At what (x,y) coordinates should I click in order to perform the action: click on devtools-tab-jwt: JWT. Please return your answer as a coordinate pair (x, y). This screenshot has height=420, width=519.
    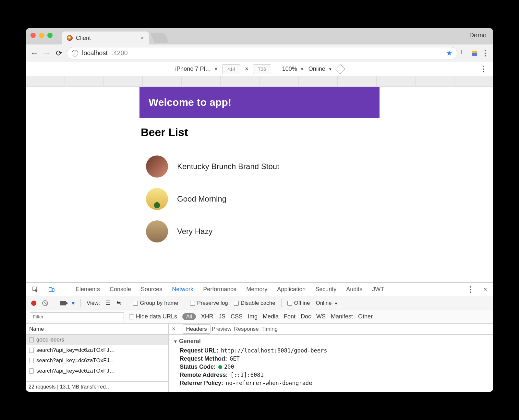
    Looking at the image, I should click on (378, 289).